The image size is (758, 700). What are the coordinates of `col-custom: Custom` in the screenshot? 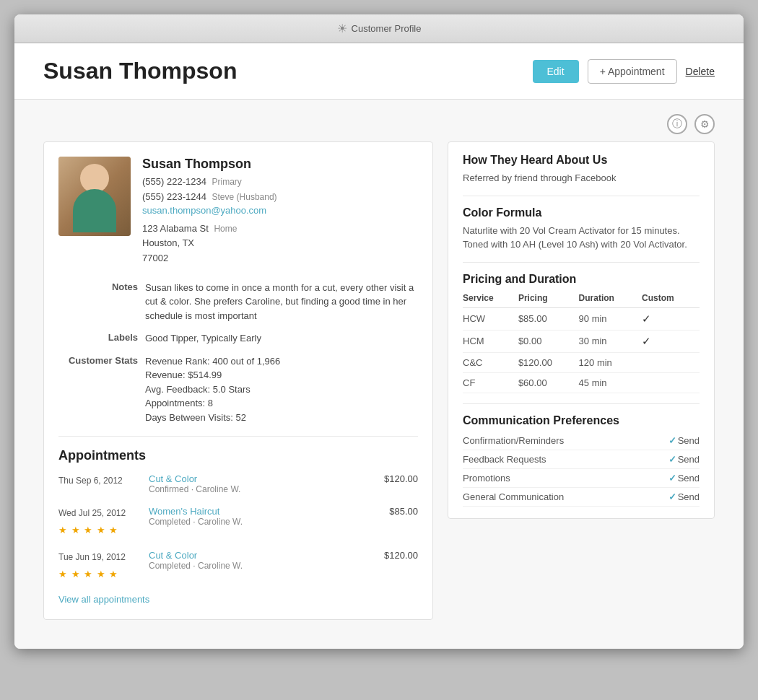 It's located at (671, 299).